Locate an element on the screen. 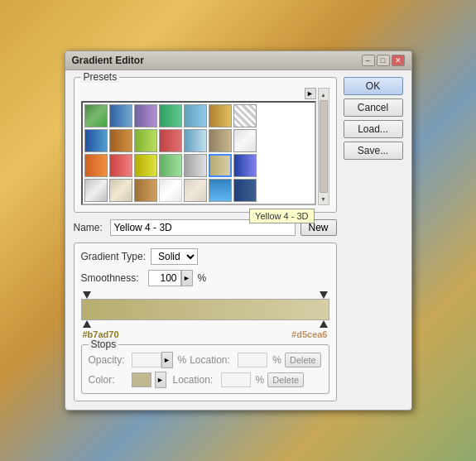  name-label: Name: is located at coordinates (89, 228).